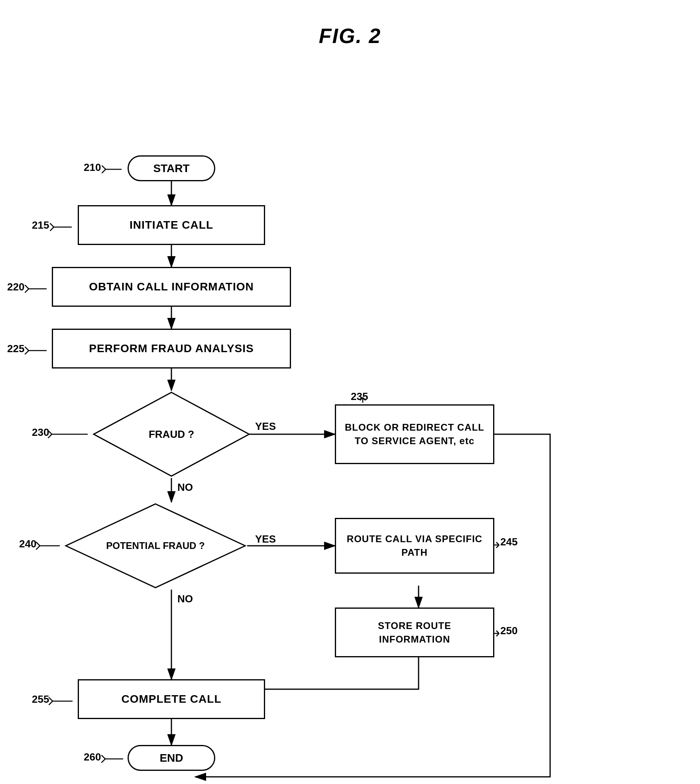 The width and height of the screenshot is (700, 784). What do you see at coordinates (171, 699) in the screenshot?
I see `complete-call-node: COMPLETE CALL` at bounding box center [171, 699].